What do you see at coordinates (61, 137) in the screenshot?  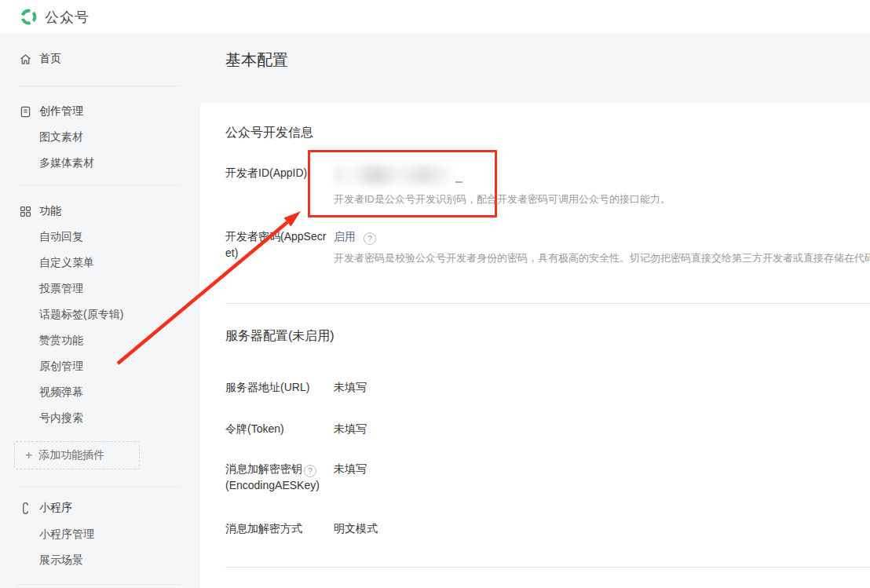 I see `sidebar-subitem-label: 图文素材` at bounding box center [61, 137].